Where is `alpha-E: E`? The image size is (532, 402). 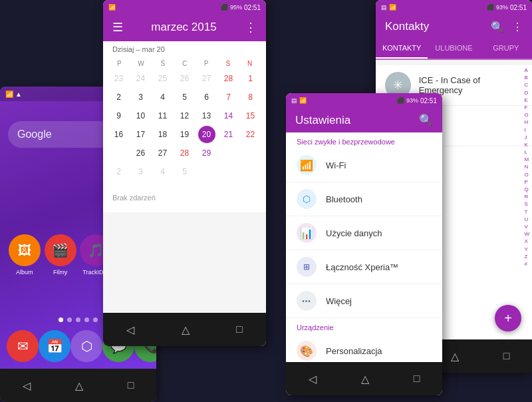 alpha-E: E is located at coordinates (527, 100).